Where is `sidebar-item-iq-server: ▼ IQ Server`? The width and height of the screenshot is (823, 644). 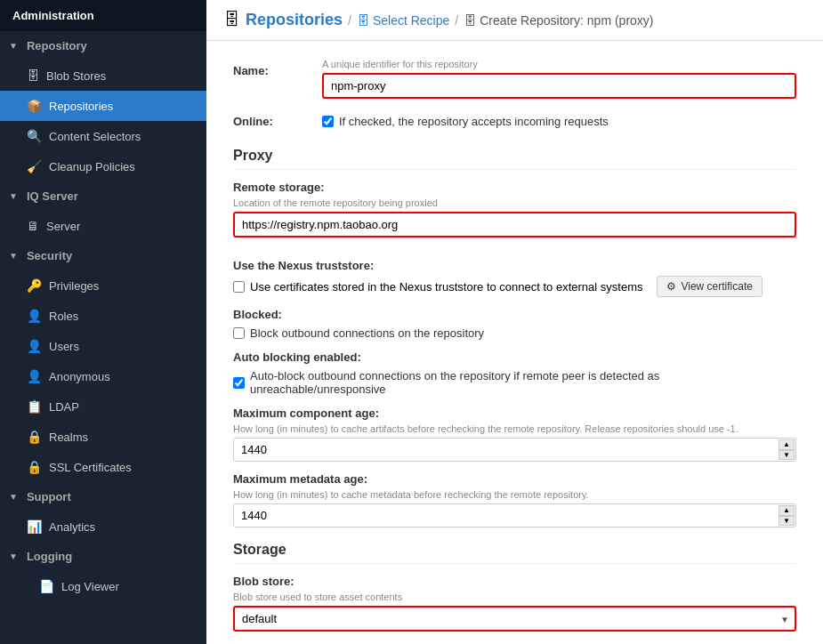
sidebar-item-iq-server: ▼ IQ Server is located at coordinates (103, 196).